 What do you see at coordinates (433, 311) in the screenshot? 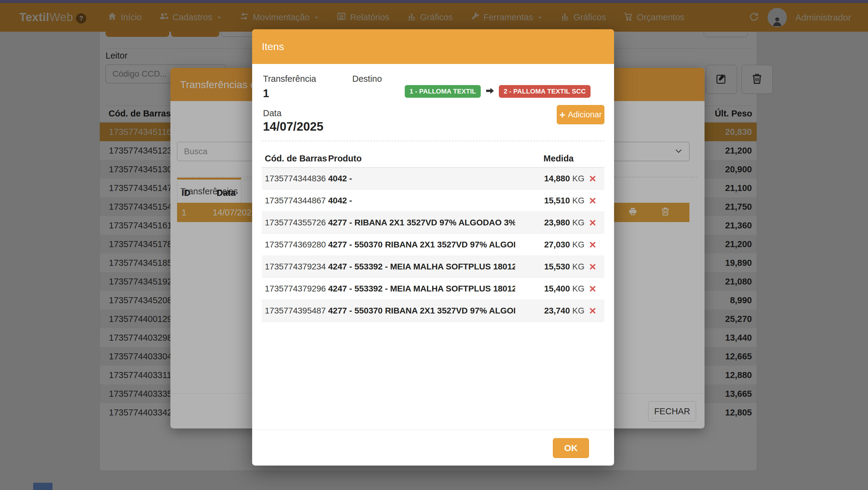
I see `item-row: 17357743954874277 - 550370 RIBANA 2X1 35…` at bounding box center [433, 311].